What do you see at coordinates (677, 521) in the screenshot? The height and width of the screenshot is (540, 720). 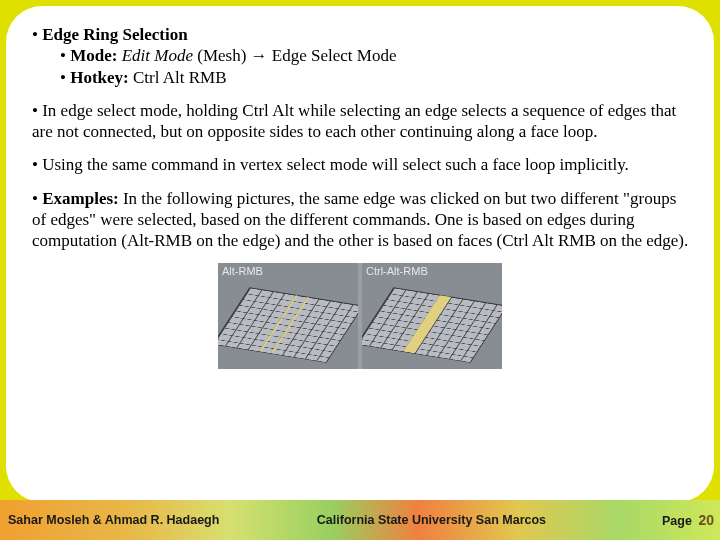 I see `page-label: Page` at bounding box center [677, 521].